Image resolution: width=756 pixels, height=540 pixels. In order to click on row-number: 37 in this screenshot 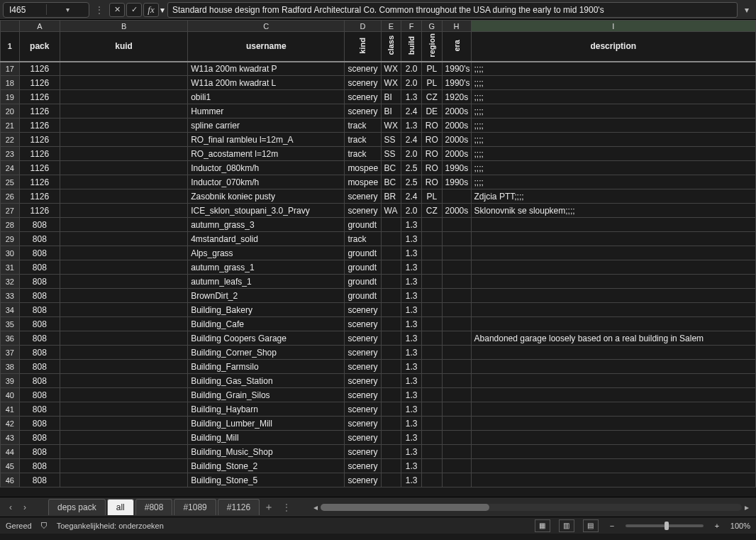, I will do `click(10, 353)`.